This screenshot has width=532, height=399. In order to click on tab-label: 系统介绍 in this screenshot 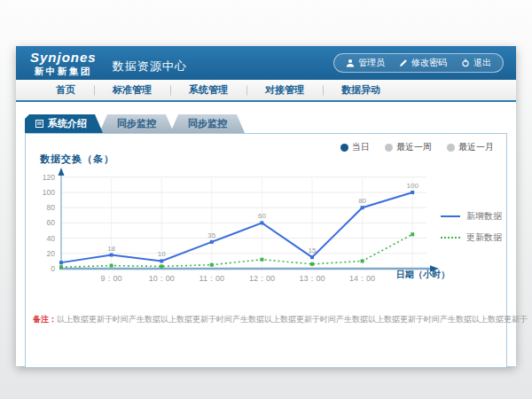, I will do `click(67, 124)`.